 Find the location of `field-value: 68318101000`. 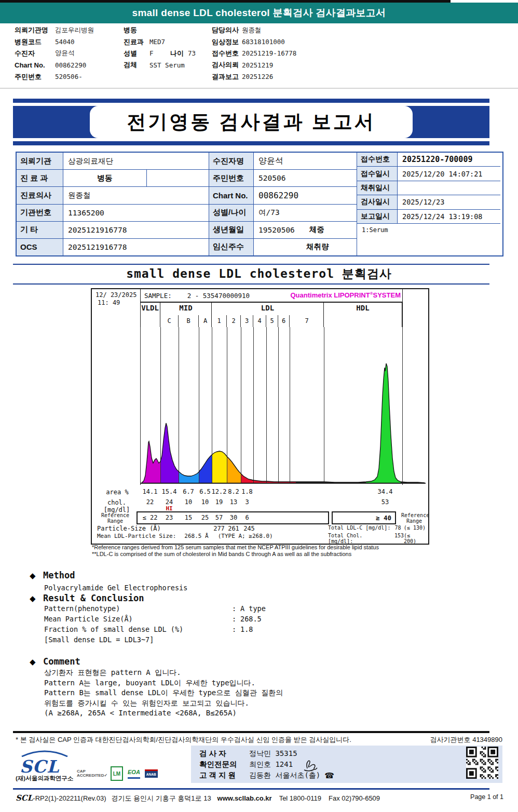

field-value: 68318101000 is located at coordinates (264, 42).